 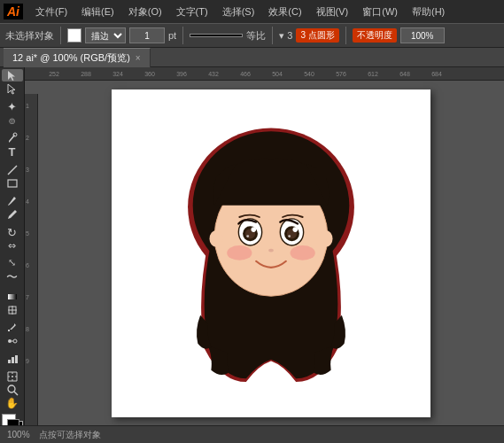 I want to click on type-tool-button: T, so click(x=12, y=152).